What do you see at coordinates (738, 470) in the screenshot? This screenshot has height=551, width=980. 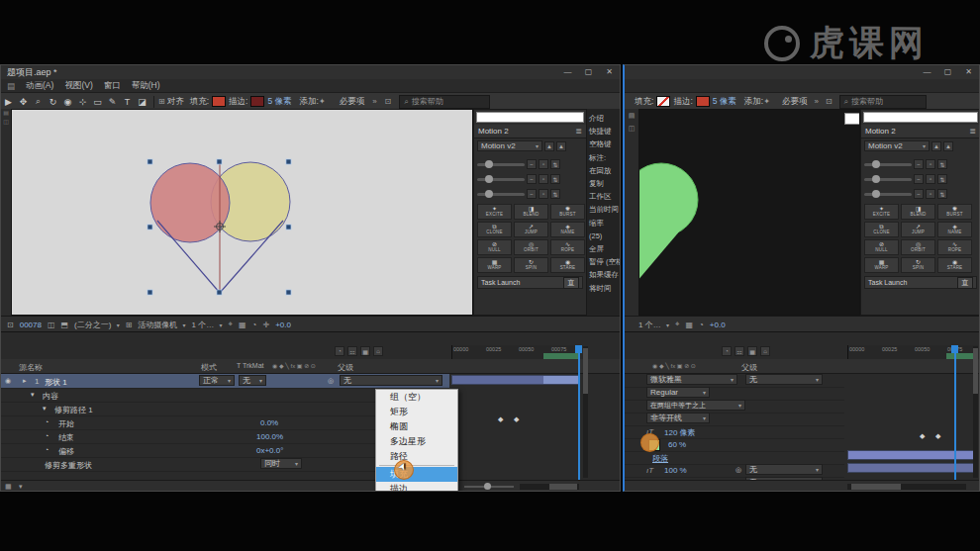 I see `parent-link-icon: ◎` at bounding box center [738, 470].